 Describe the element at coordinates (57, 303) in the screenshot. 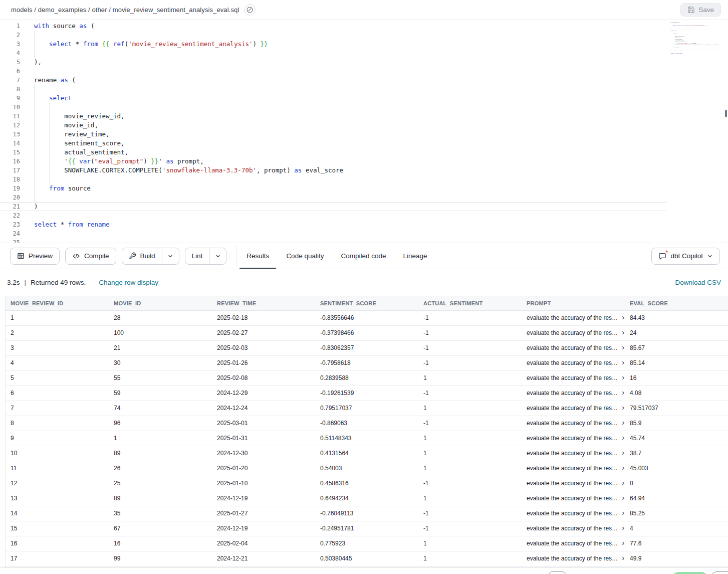

I see `column-header-movie_review_id: MOVIE_REVIEW_ID` at that location.